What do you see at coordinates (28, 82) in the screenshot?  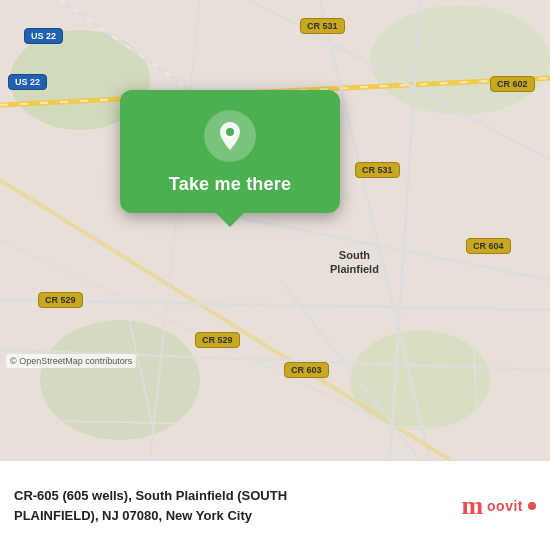 I see `road-badge-us22b: US 22` at bounding box center [28, 82].